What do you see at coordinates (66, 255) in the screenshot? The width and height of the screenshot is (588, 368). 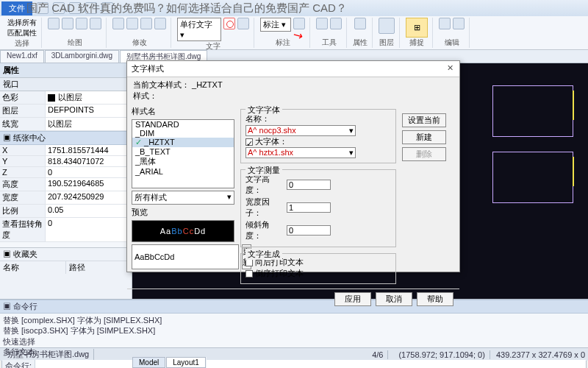 I see `favorites-header: ▣ 收藏夹` at bounding box center [66, 255].